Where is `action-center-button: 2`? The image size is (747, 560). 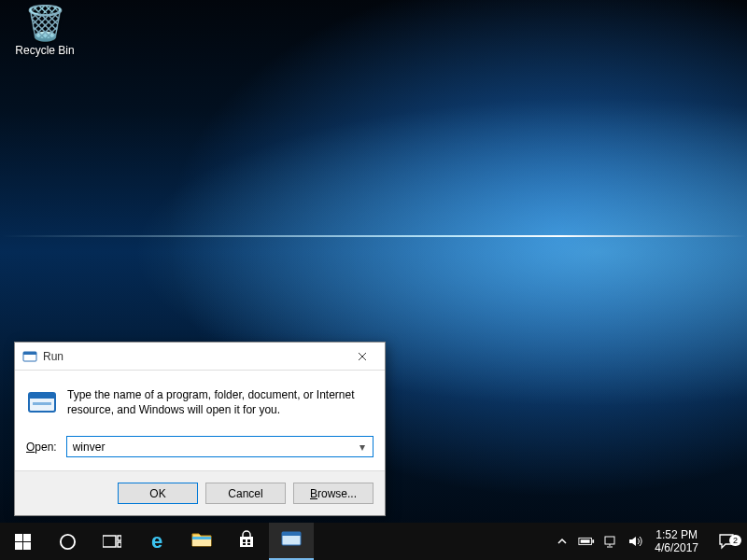
action-center-button: 2 is located at coordinates (726, 541).